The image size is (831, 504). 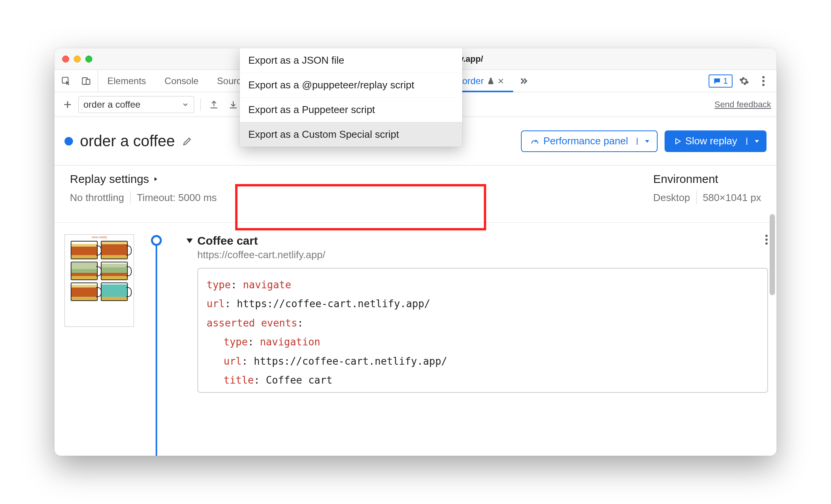 What do you see at coordinates (110, 179) in the screenshot?
I see `replay-settings-label: Replay settings` at bounding box center [110, 179].